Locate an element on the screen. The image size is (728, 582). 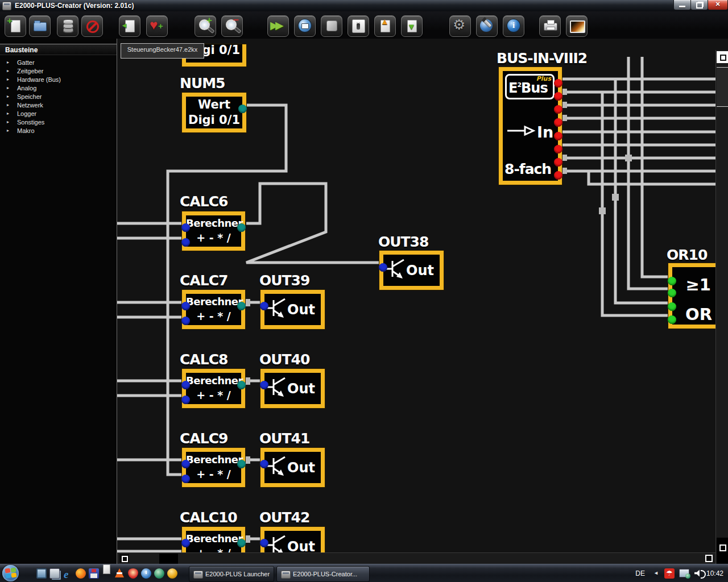
sidebar-item-hardware-bus: ▸Hardware (Bus) is located at coordinates (58, 81).